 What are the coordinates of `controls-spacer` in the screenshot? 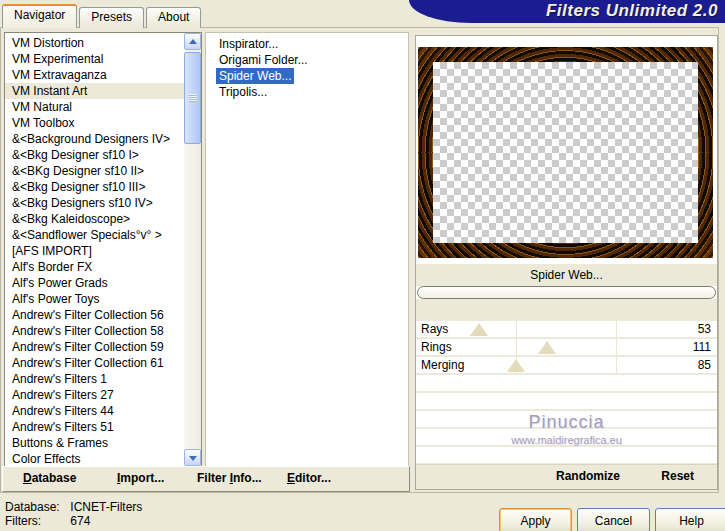 It's located at (566, 310).